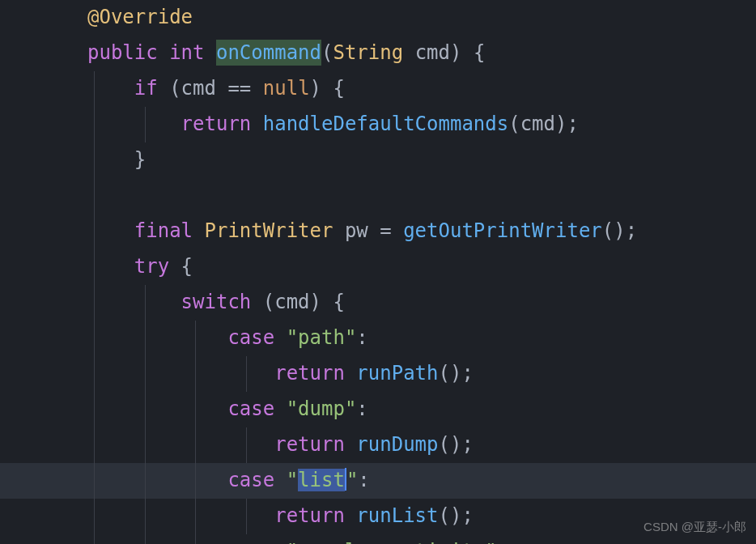  Describe the element at coordinates (397, 516) in the screenshot. I see `method-call: runList` at that location.